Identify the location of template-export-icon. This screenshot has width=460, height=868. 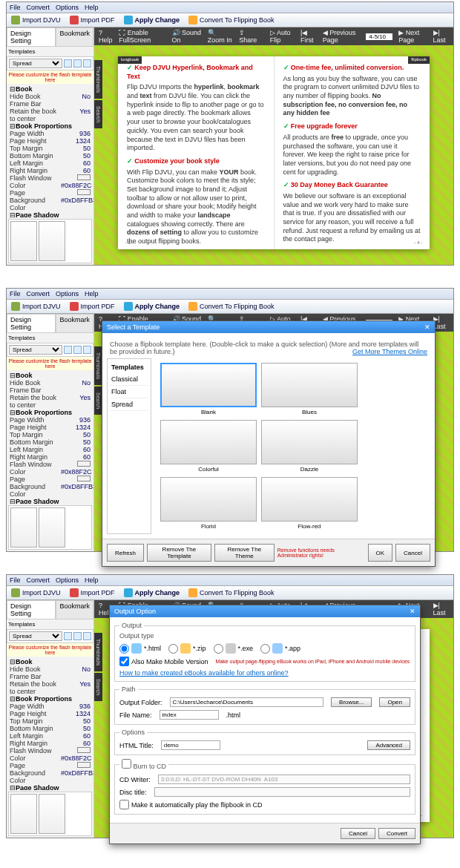
(88, 64).